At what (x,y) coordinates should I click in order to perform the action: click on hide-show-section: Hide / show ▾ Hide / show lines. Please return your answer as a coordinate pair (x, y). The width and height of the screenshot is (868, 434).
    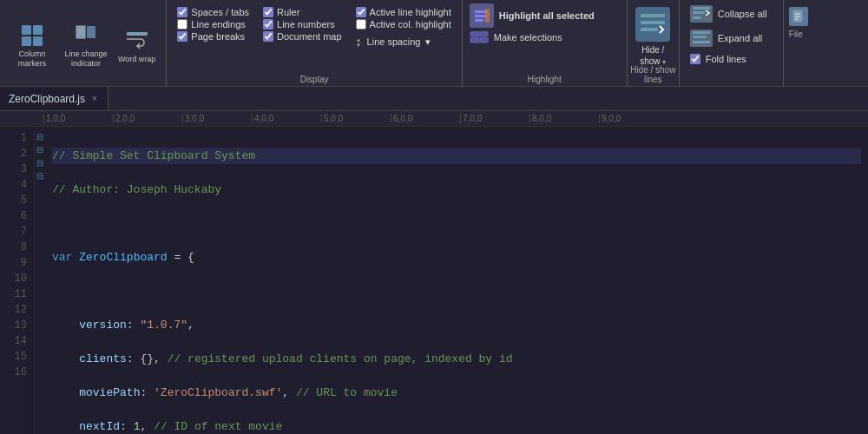
    Looking at the image, I should click on (654, 43).